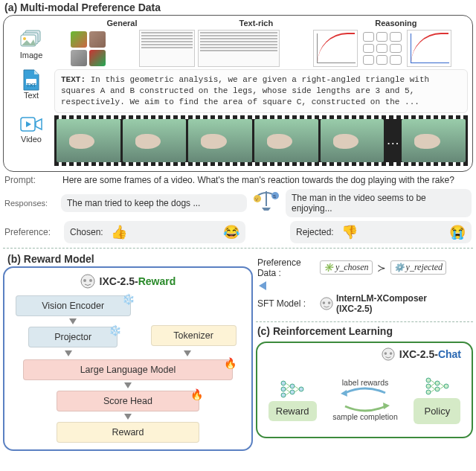 Image resolution: width=476 pixels, height=471 pixels. I want to click on ellipsis: …, so click(393, 140).